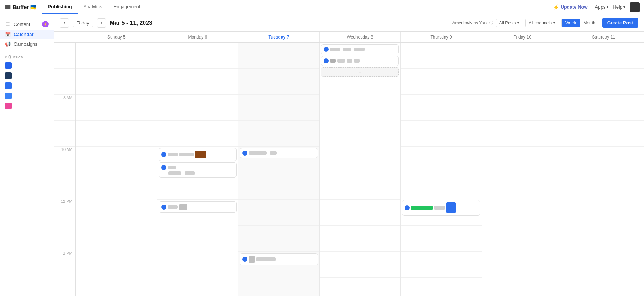  Describe the element at coordinates (602, 7) in the screenshot. I see `apps-dropdown-button: Apps` at that location.